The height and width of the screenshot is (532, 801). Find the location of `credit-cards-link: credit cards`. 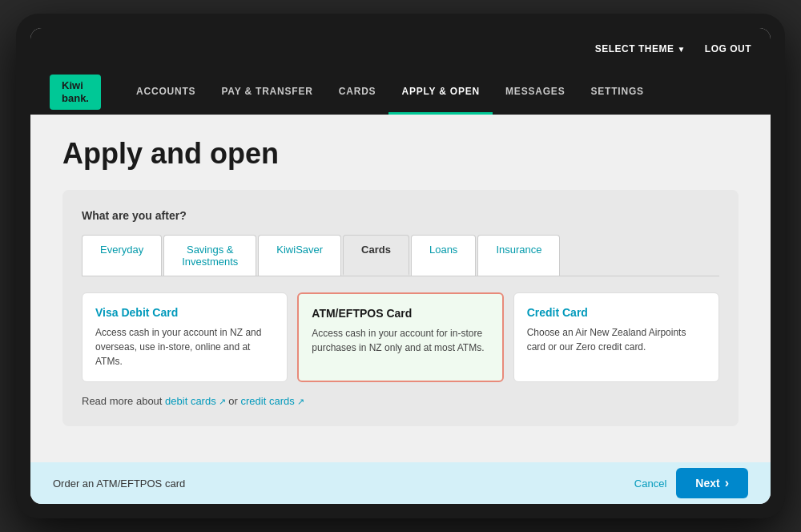

credit-cards-link: credit cards is located at coordinates (272, 401).